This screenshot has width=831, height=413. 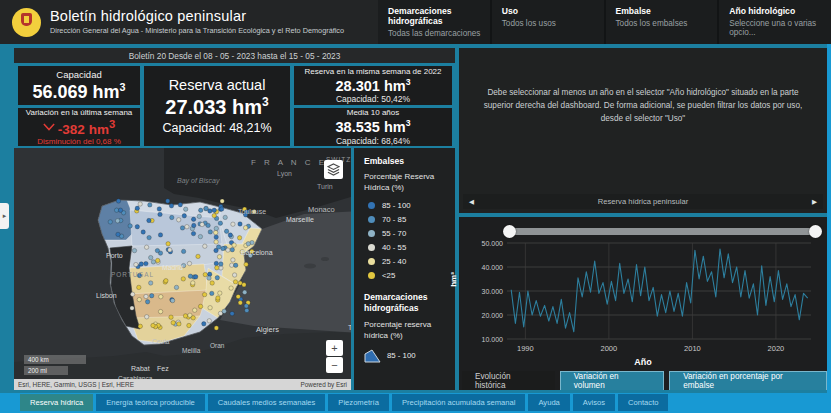 What do you see at coordinates (334, 348) in the screenshot?
I see `zoom-in-button: +` at bounding box center [334, 348].